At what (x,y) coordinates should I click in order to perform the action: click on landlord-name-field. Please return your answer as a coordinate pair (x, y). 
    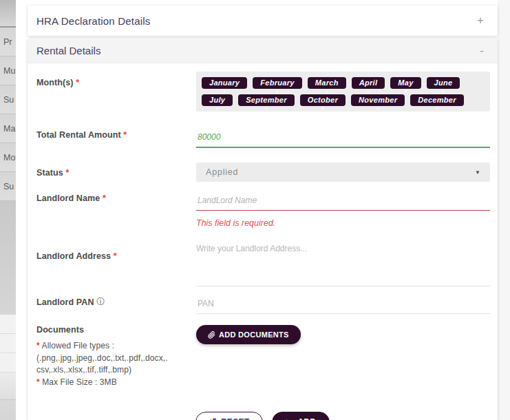
    Looking at the image, I should click on (343, 202).